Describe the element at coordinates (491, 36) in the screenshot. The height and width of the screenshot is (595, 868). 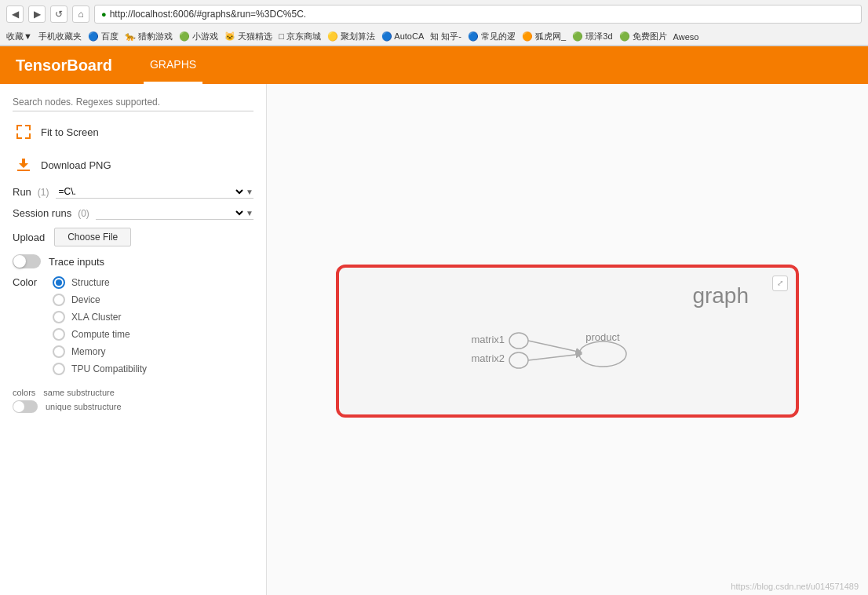
I see `bookmark-changjian: 🔵 常见的逻` at that location.